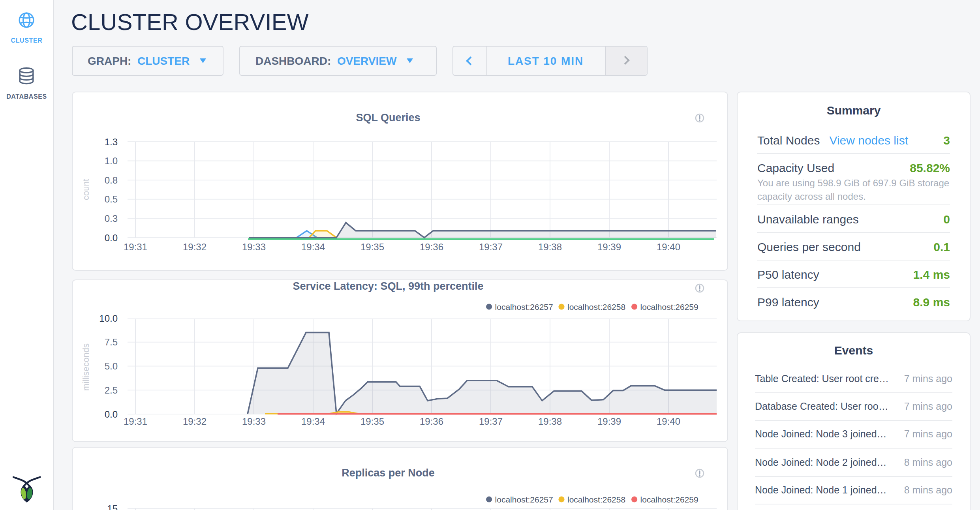  I want to click on svg-text: 0.8, so click(111, 180).